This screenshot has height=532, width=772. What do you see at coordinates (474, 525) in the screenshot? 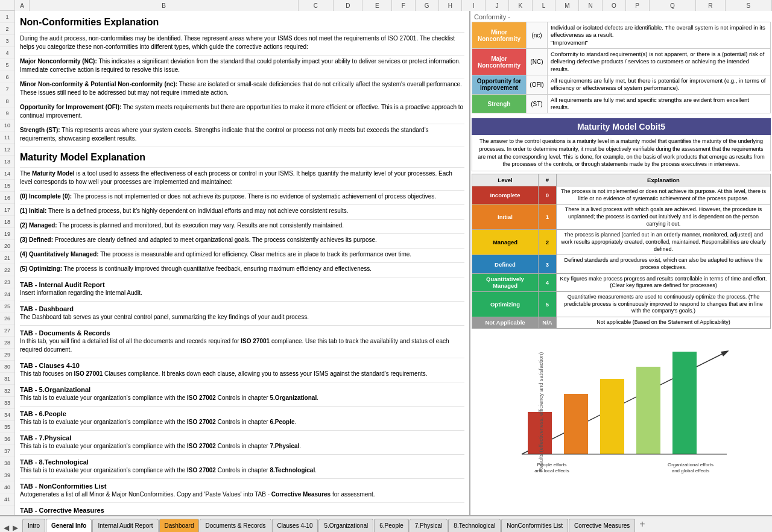
I see `tab-9: 8.Technological` at bounding box center [474, 525].